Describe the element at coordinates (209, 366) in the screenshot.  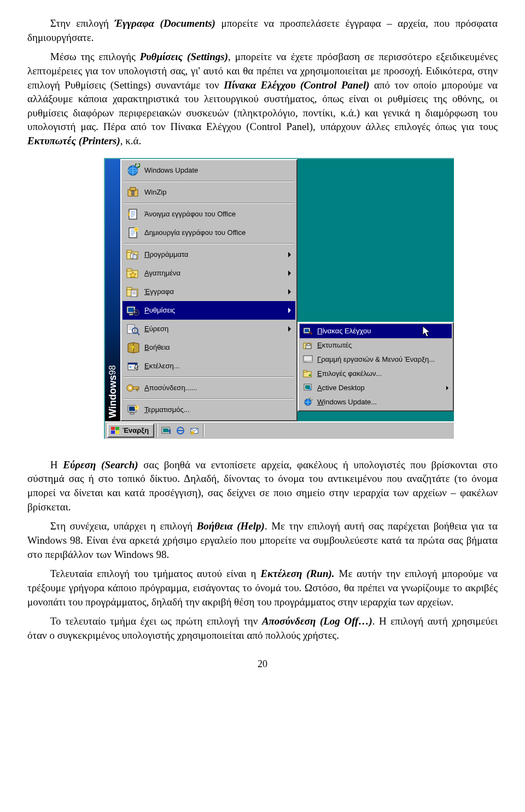
I see `menu-item-run: Εκτέλεση...` at that location.